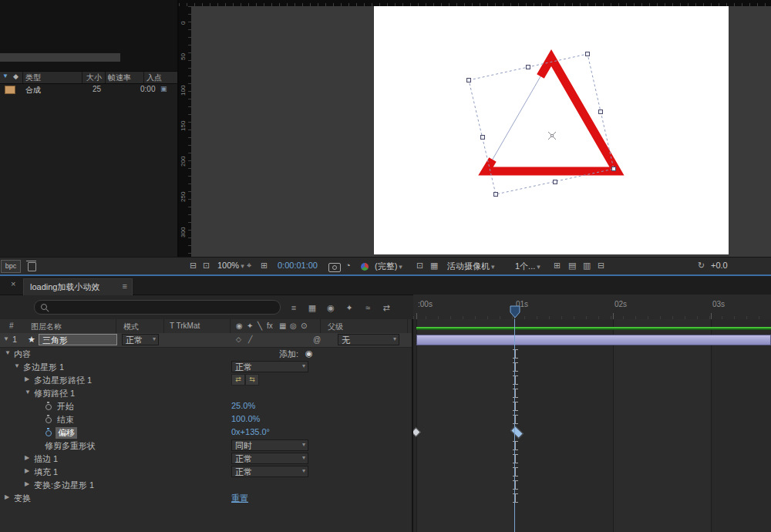 The width and height of the screenshot is (771, 532). What do you see at coordinates (66, 407) in the screenshot?
I see `property-label: 开始` at bounding box center [66, 407].